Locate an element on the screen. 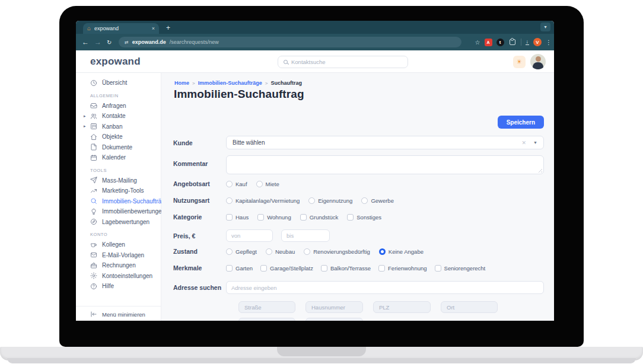 The image size is (643, 364). sidebar-minimize-button: Menü minimieren is located at coordinates (117, 314).